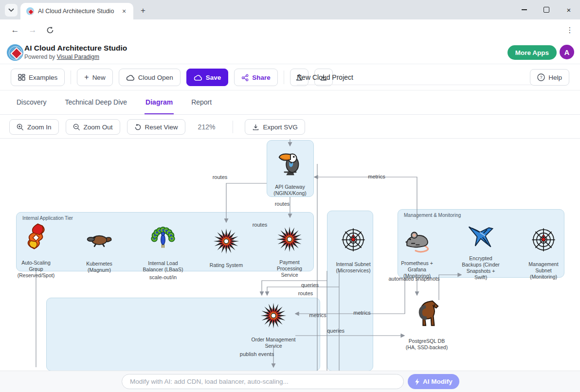 Image resolution: width=580 pixels, height=392 pixels. Describe the element at coordinates (207, 77) in the screenshot. I see `save-button: Save` at that location.